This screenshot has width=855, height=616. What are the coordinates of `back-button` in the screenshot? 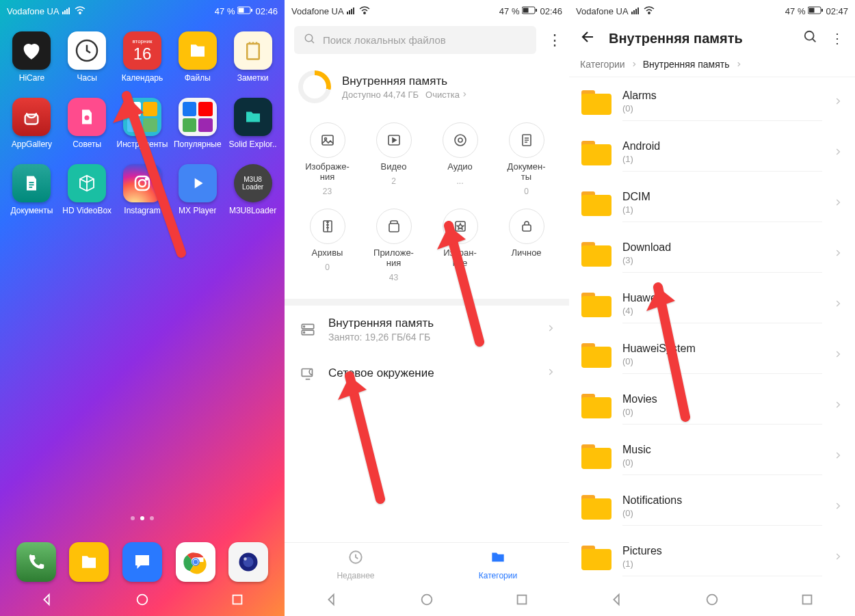 It's located at (588, 38).